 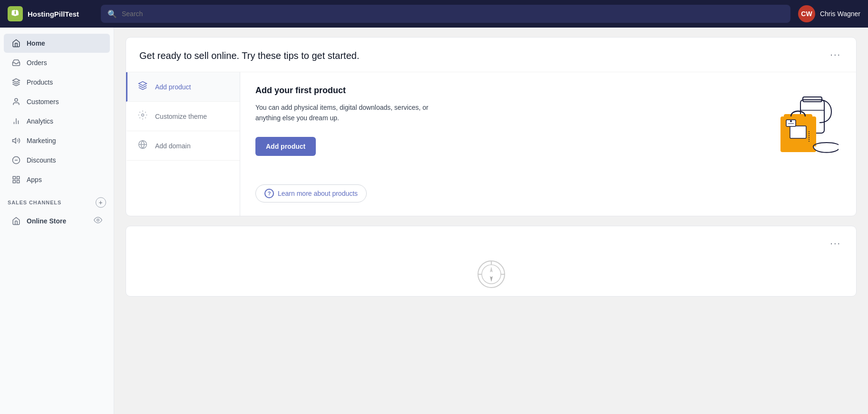 I want to click on card-title: Get ready to sell online. Try these tips…, so click(x=249, y=56).